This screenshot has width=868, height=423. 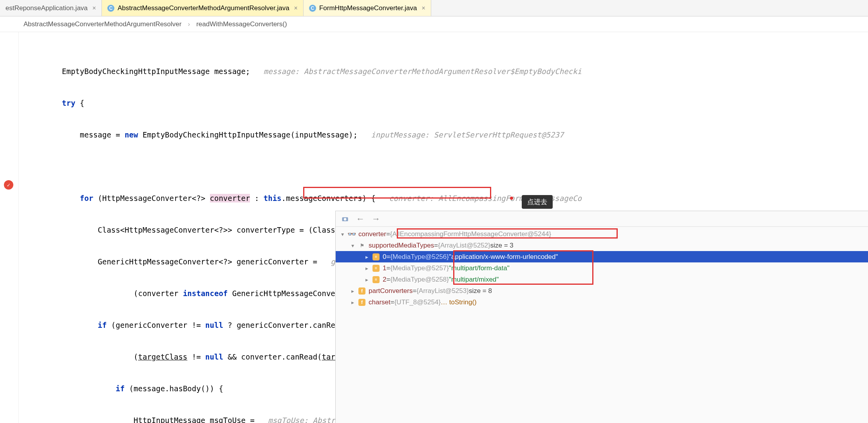 I want to click on inline-hint: inputMessage: ServletServerHttpRequest@5…, so click(x=467, y=135).